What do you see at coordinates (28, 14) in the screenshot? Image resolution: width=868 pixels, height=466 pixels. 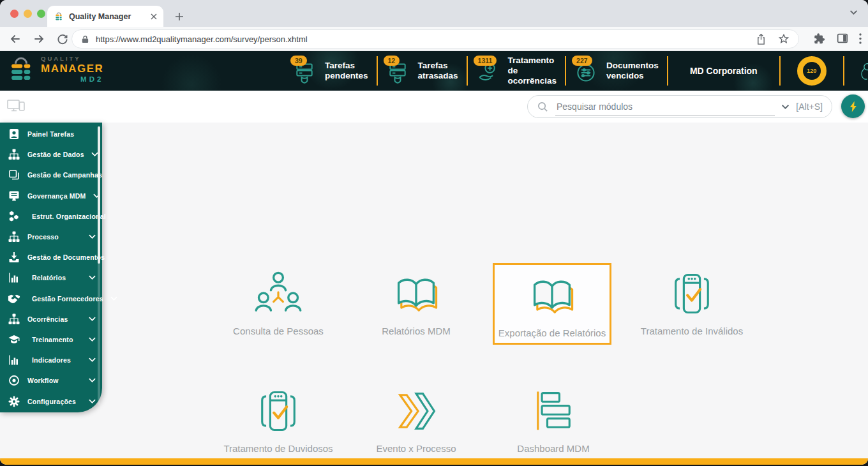 I see `window-minimize-button` at bounding box center [28, 14].